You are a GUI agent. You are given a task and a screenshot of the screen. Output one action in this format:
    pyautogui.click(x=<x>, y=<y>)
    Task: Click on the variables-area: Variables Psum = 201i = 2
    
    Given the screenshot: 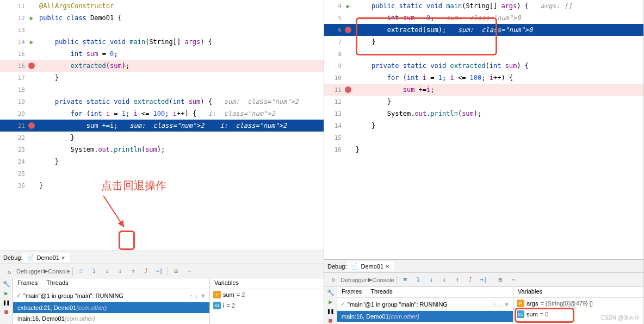 What is the action you would take?
    pyautogui.click(x=267, y=301)
    